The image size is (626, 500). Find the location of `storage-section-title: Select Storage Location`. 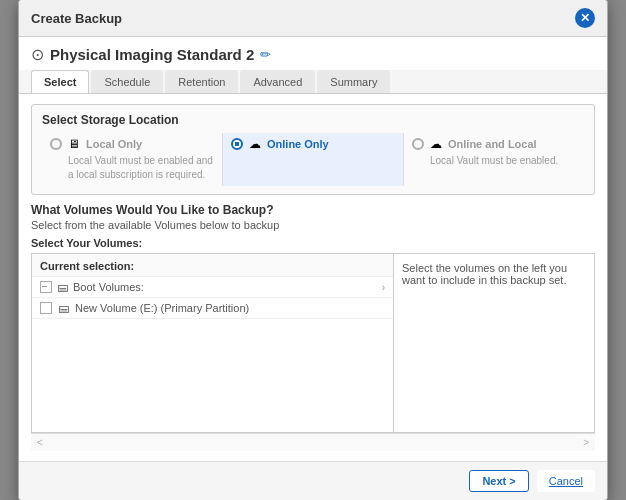

storage-section-title: Select Storage Location is located at coordinates (313, 120).